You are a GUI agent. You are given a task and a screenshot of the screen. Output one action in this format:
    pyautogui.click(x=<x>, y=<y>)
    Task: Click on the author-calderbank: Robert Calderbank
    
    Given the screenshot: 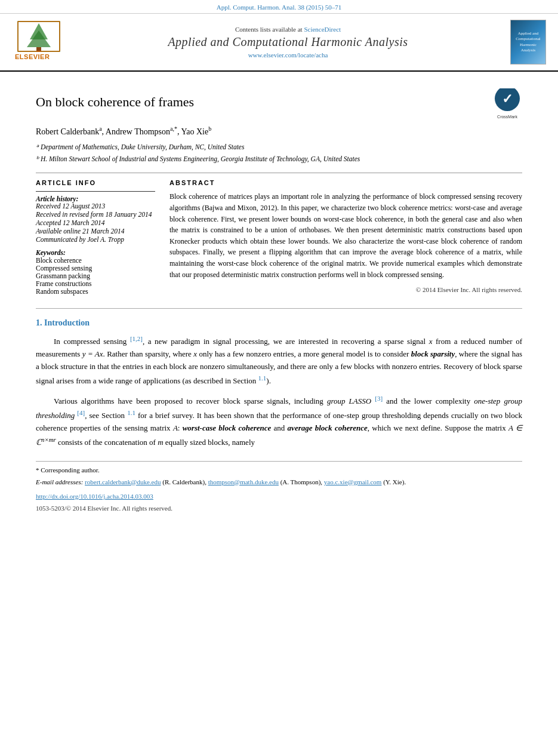 What is the action you would take?
    pyautogui.click(x=67, y=131)
    